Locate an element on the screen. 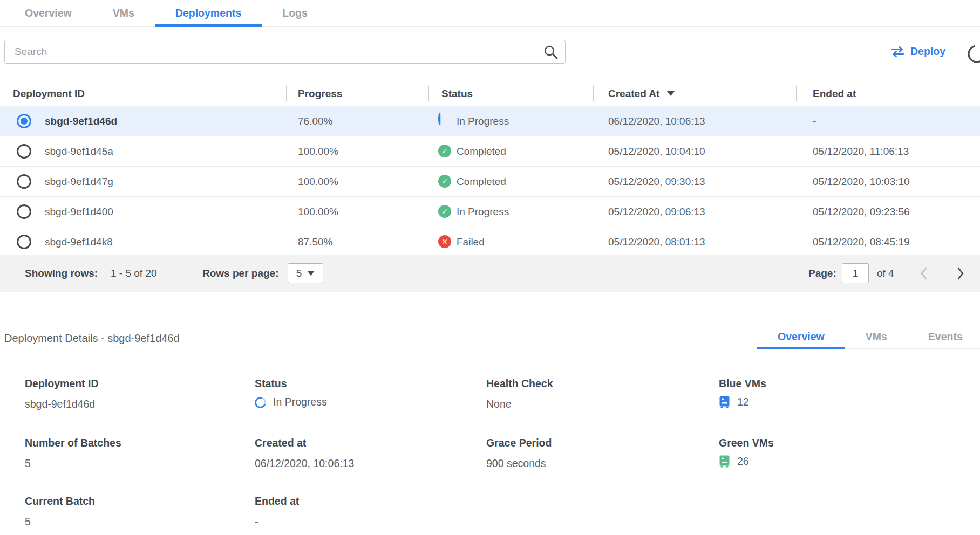 The width and height of the screenshot is (980, 535). page-label: Page: is located at coordinates (822, 273).